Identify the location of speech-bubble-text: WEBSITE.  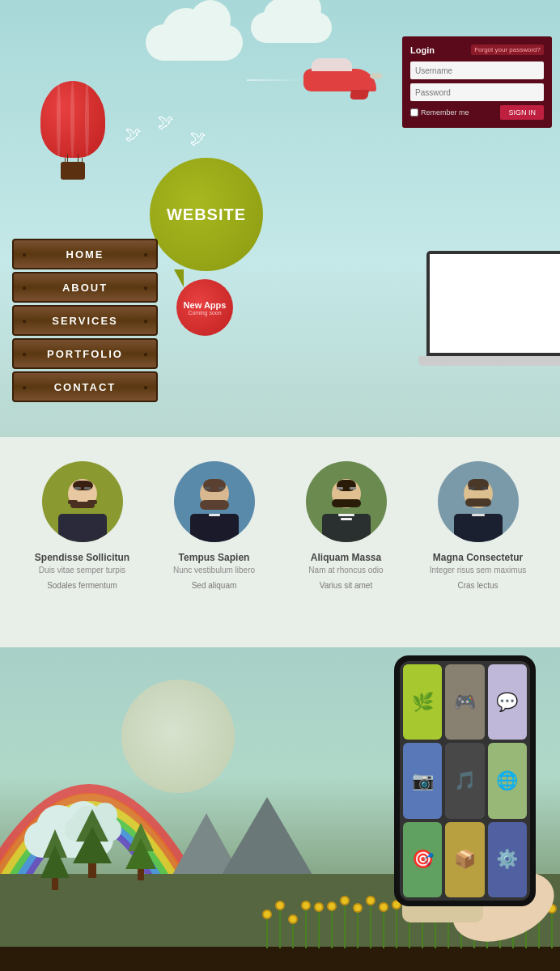
(206, 215).